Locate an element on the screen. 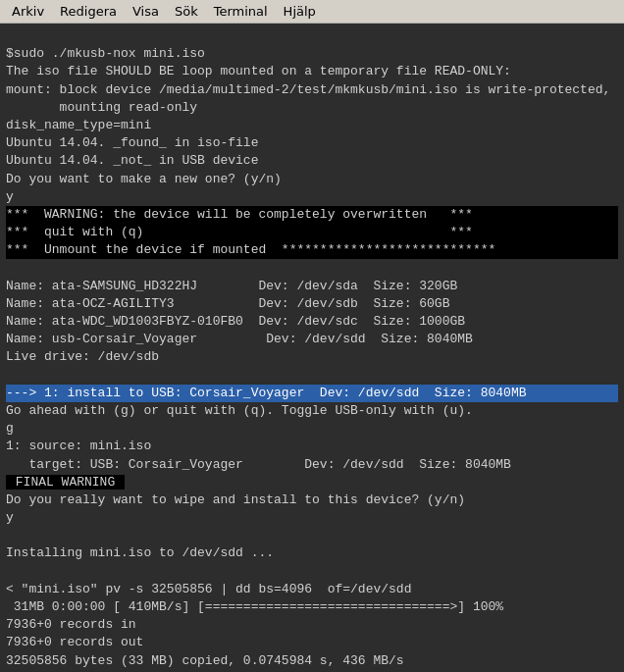 This screenshot has height=672, width=624. terminal-line: Name: ata-WDC_WD1003FBYZ-010FB0 Dev: /de… is located at coordinates (312, 322).